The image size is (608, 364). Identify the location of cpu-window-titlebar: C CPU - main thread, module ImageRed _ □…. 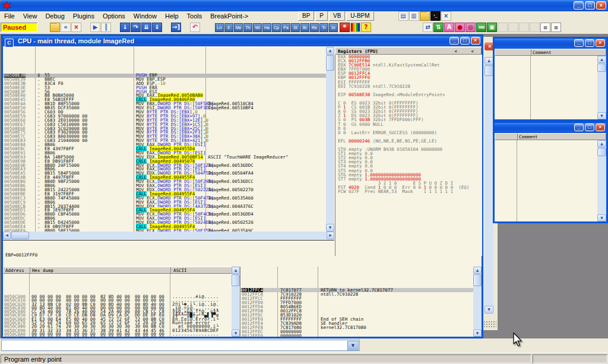
(242, 42).